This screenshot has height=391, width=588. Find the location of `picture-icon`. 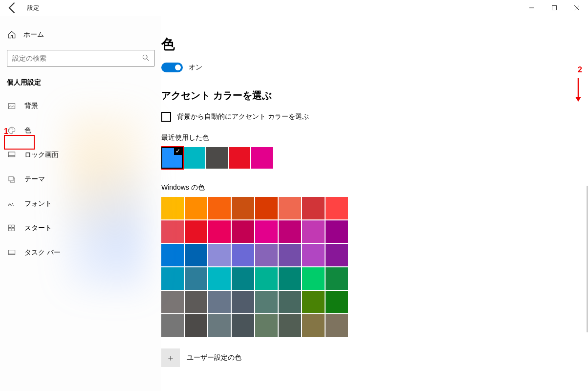

picture-icon is located at coordinates (12, 106).